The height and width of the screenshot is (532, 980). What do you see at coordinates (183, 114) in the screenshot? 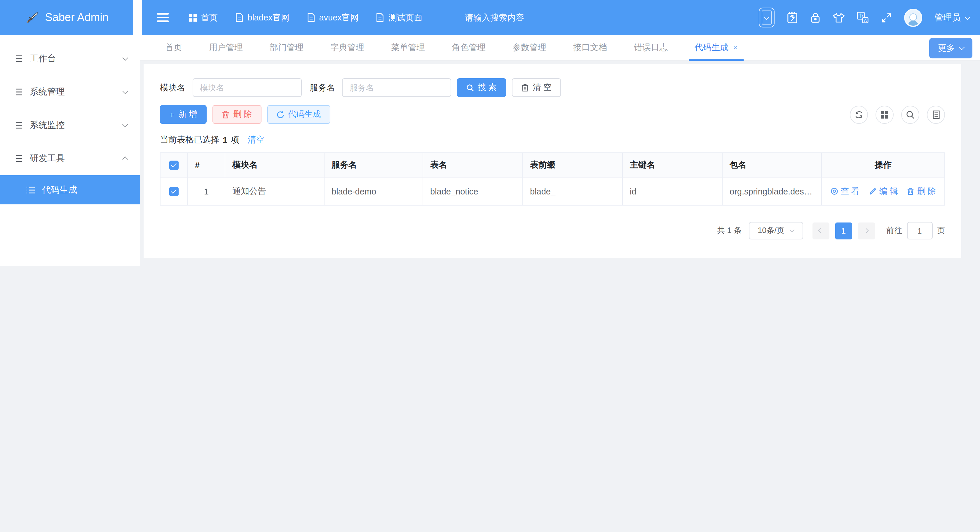
I see `add-button: + 新 增` at bounding box center [183, 114].